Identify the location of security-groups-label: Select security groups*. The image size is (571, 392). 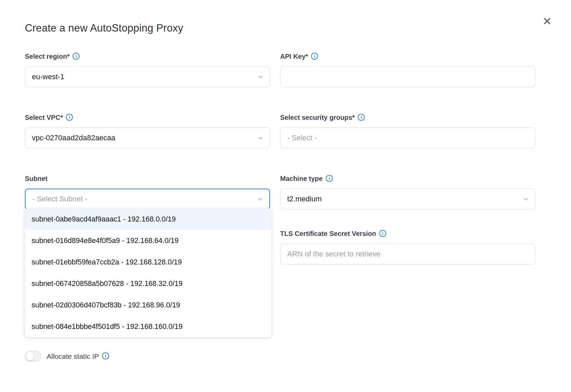
(317, 117).